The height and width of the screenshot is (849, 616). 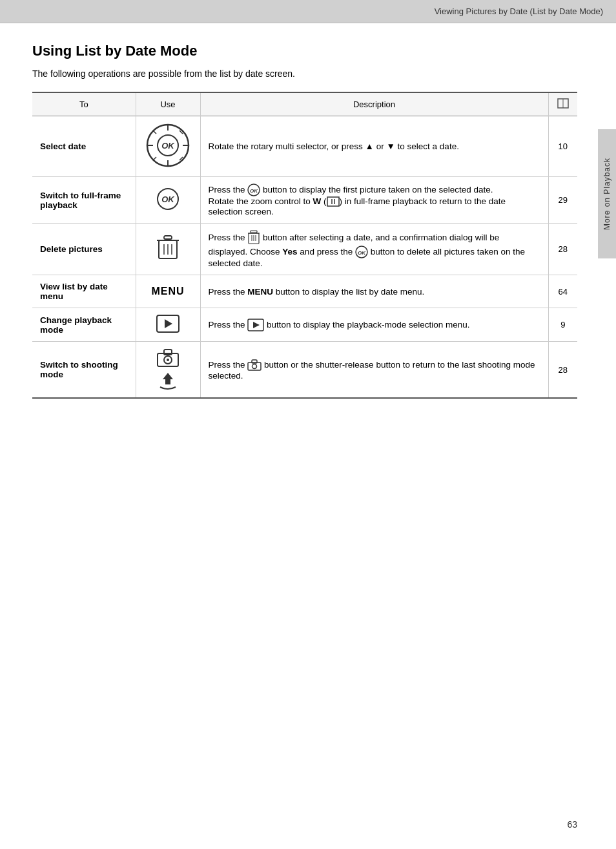 I want to click on shutter-icon, so click(x=168, y=381).